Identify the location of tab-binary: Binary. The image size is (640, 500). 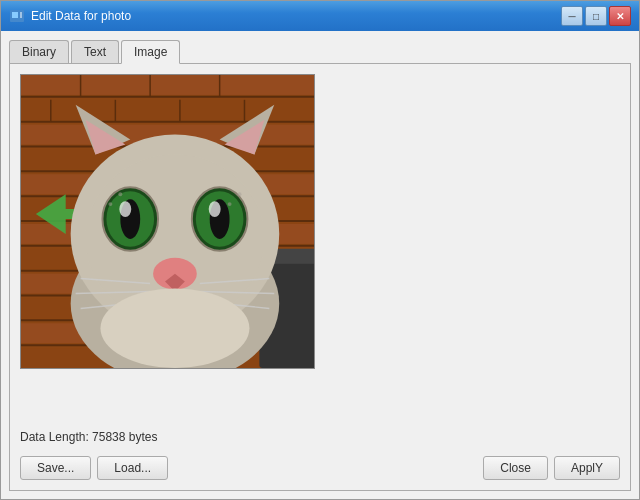
(39, 52).